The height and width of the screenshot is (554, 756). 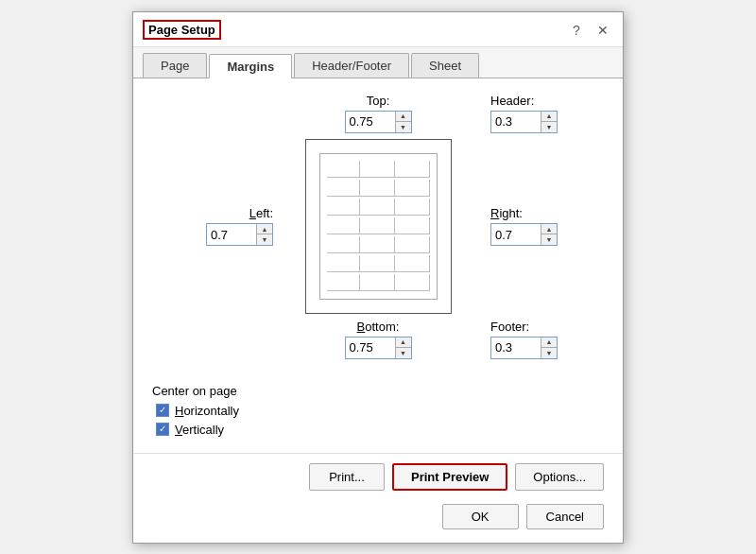 I want to click on right-input: 0.7, so click(x=516, y=234).